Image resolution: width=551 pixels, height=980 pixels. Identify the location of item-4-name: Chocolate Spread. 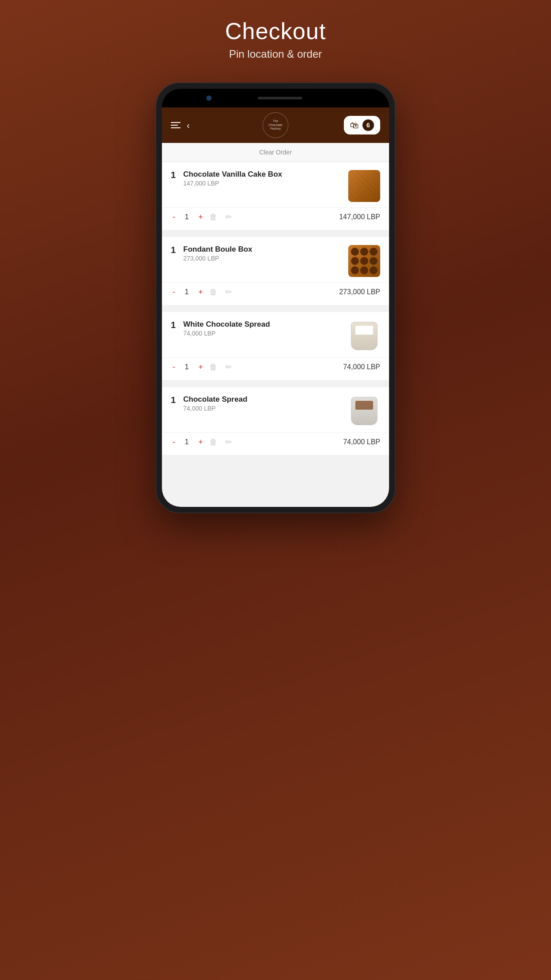
(216, 399).